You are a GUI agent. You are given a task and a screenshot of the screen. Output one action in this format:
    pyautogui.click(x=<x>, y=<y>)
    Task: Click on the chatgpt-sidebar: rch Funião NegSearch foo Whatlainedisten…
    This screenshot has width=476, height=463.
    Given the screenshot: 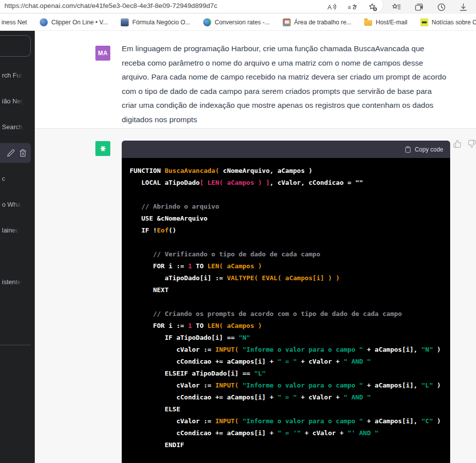 What is the action you would take?
    pyautogui.click(x=17, y=247)
    